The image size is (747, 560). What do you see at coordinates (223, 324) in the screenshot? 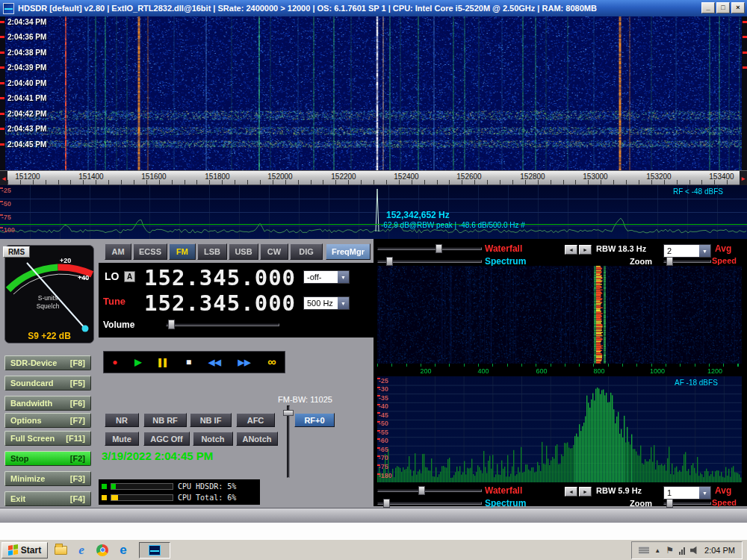
I see `volume-slider` at bounding box center [223, 324].